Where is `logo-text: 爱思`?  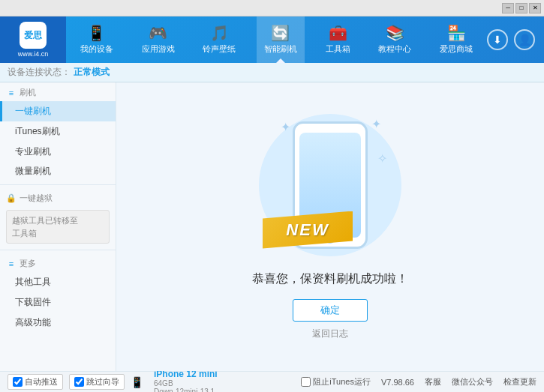
logo-text: 爱思 is located at coordinates (33, 36).